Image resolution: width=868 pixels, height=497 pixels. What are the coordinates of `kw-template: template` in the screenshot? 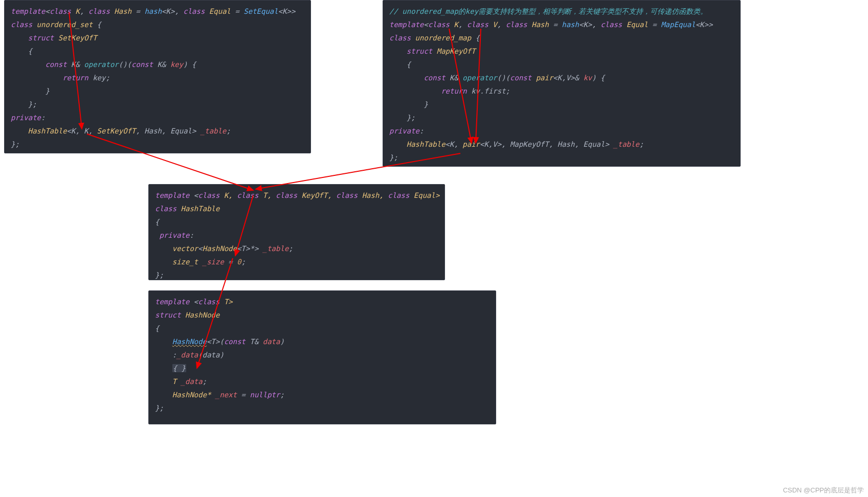 It's located at (28, 11).